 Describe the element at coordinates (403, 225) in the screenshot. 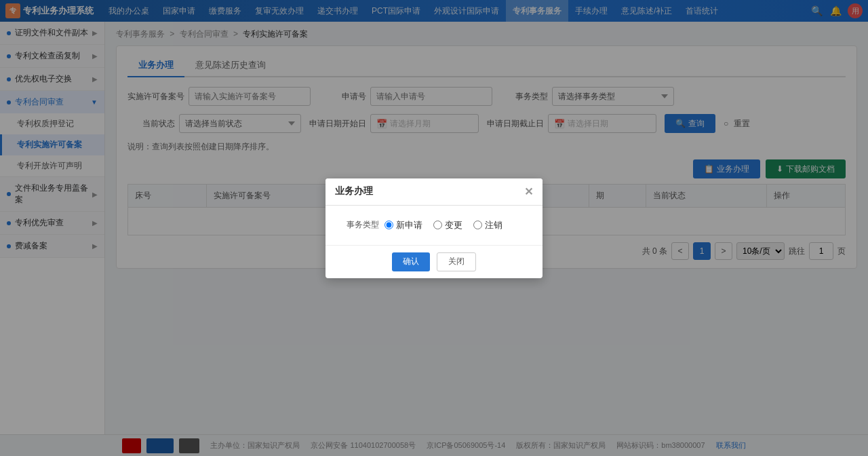

I see `radio-new: 新申请` at that location.